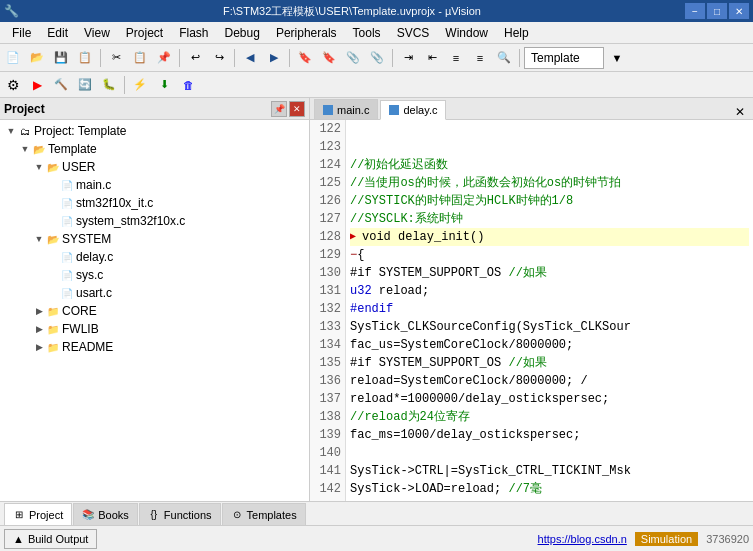  What do you see at coordinates (297, 109) in the screenshot?
I see `project-close-btn: ✕` at bounding box center [297, 109].